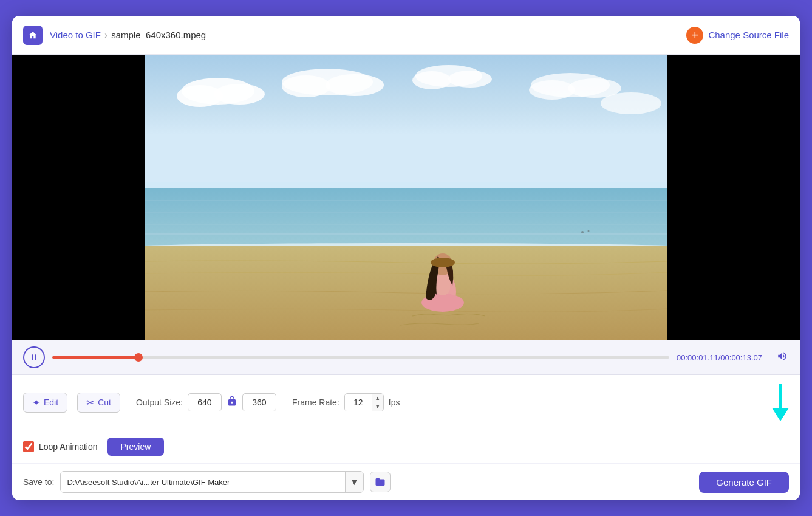 This screenshot has width=812, height=516. I want to click on save-path-input, so click(203, 482).